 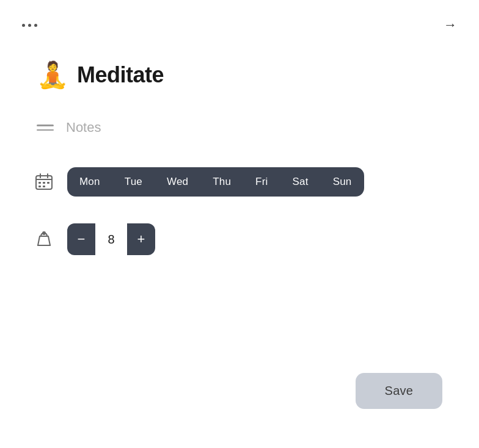 I want to click on notes-section: Notes, so click(x=240, y=112).